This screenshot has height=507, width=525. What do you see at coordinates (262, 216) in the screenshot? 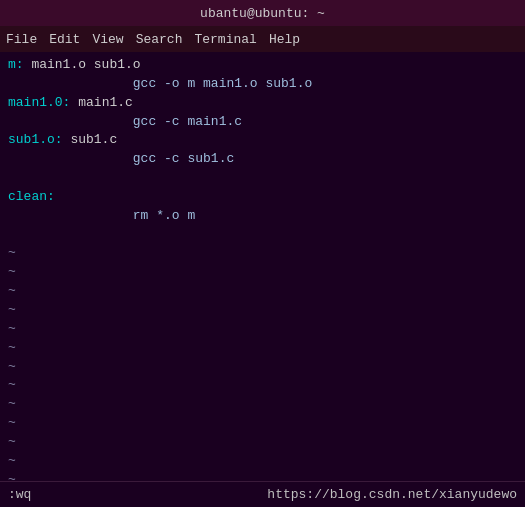
I see `terminal-line: rm *.o m` at bounding box center [262, 216].